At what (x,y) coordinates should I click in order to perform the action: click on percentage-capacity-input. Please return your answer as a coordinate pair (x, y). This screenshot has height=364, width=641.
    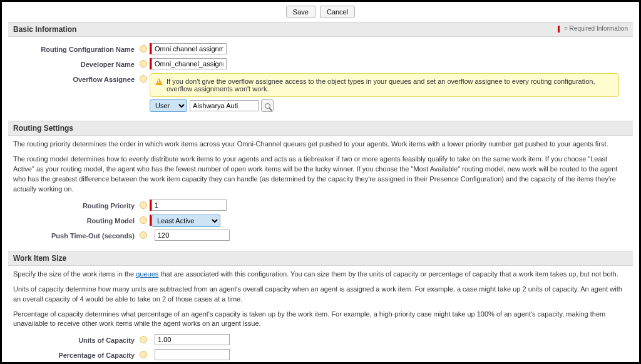
    Looking at the image, I should click on (192, 355).